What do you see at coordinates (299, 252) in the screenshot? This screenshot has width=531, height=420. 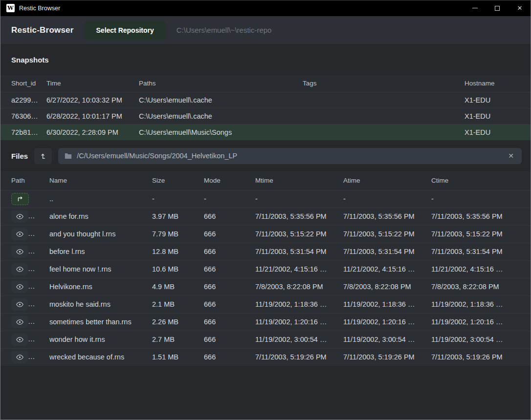 I see `file-mtime: 7/11/2003, 5:31:54 PM` at bounding box center [299, 252].